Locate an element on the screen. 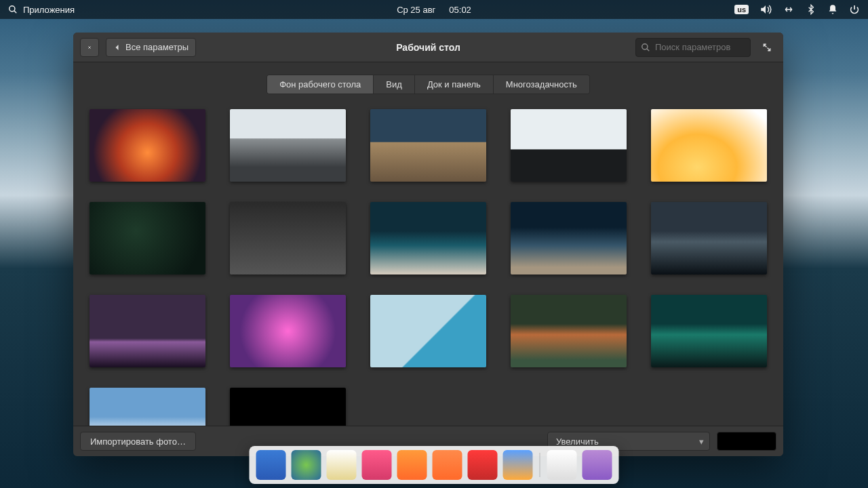  dock-separator is located at coordinates (540, 465).